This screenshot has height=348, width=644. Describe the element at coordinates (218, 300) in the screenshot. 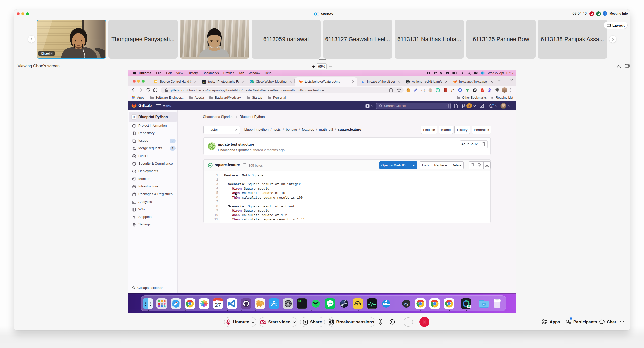

I see `svg-text: APR` at that location.